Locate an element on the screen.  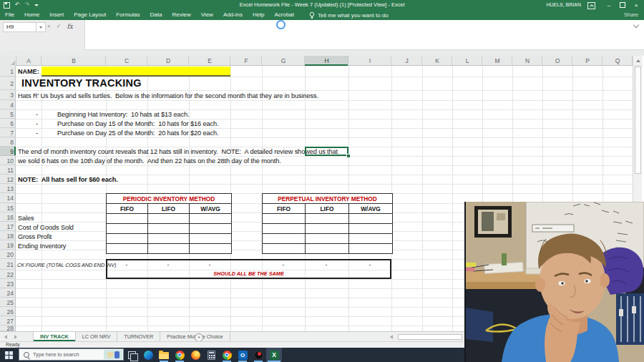
ribbon-tab-home: Home is located at coordinates (31, 15).